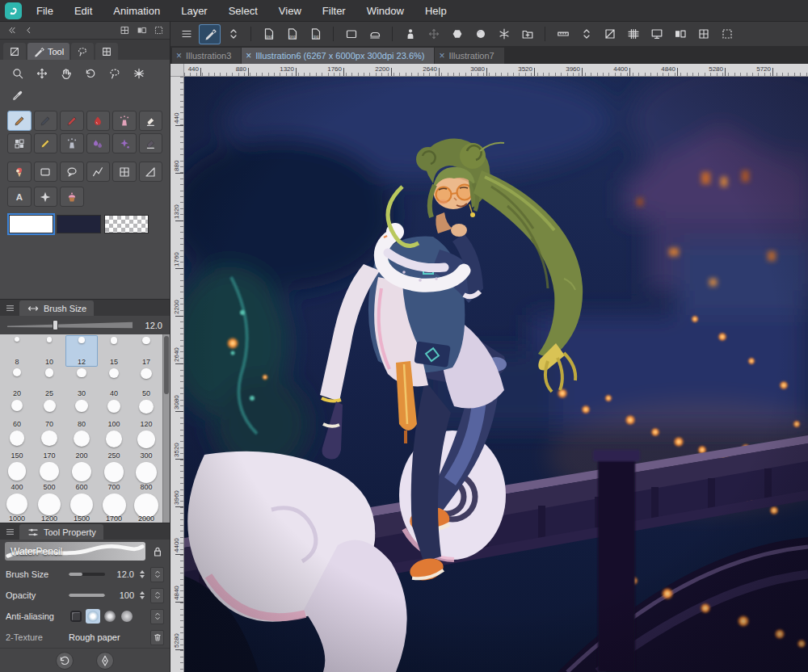 The width and height of the screenshot is (808, 672). Describe the element at coordinates (146, 351) in the screenshot. I see `brush-size-17: 17` at that location.